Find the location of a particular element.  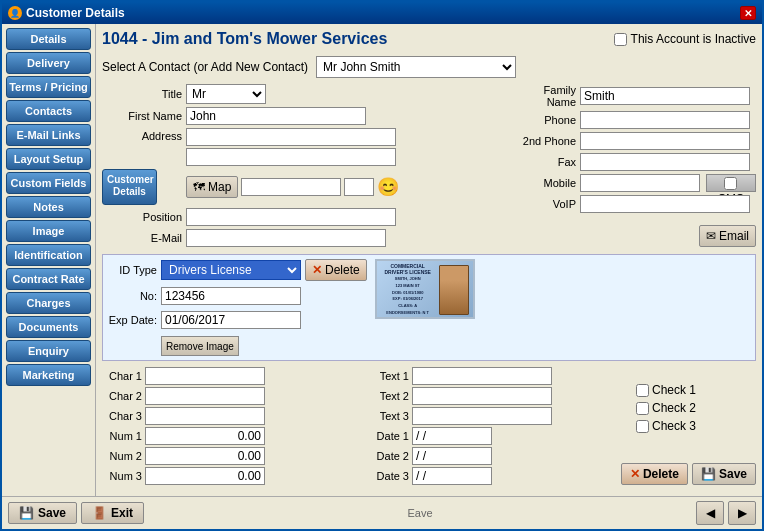

title-label: Title is located at coordinates (142, 94).